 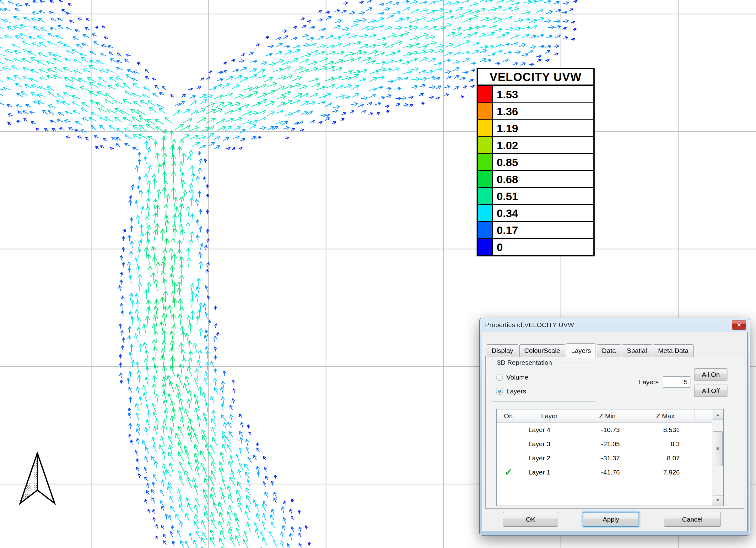 What do you see at coordinates (543, 179) in the screenshot?
I see `legend-value: 0.68` at bounding box center [543, 179].